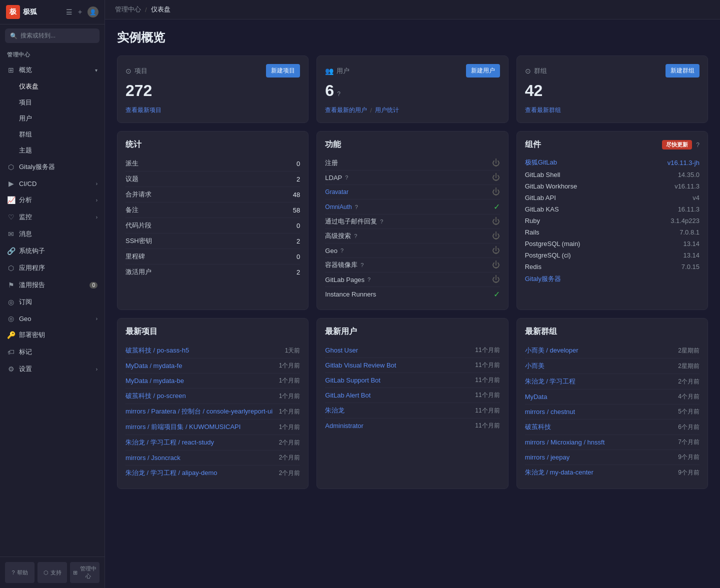 The width and height of the screenshot is (720, 588). What do you see at coordinates (85, 572) in the screenshot?
I see `admin-center-button: ⊞ 管理中心` at bounding box center [85, 572].